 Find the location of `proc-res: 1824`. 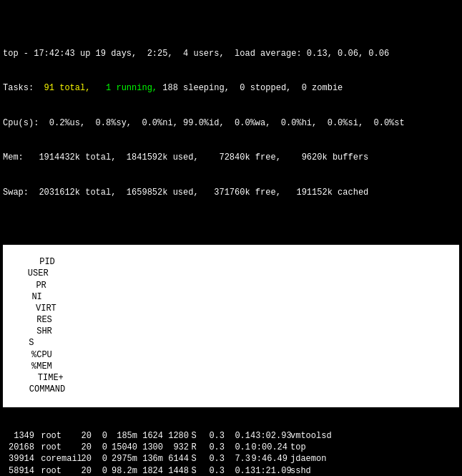

proc-res: 1824 is located at coordinates (150, 471).